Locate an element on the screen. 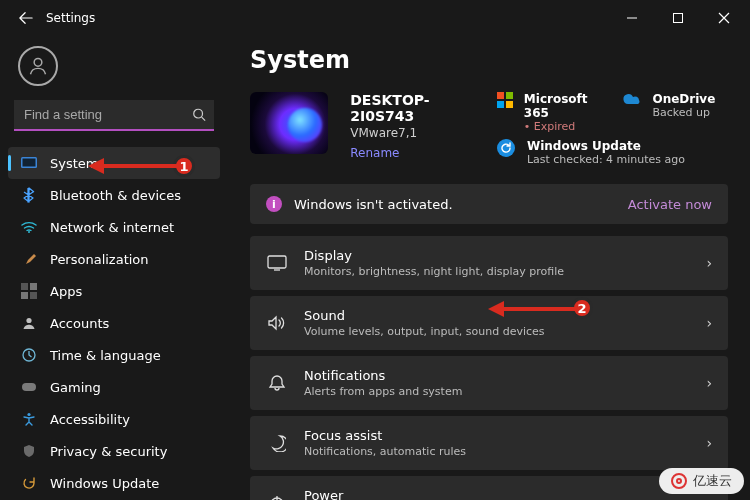 Image resolution: width=750 pixels, height=500 pixels. arrow-left-icon is located at coordinates (26, 18).